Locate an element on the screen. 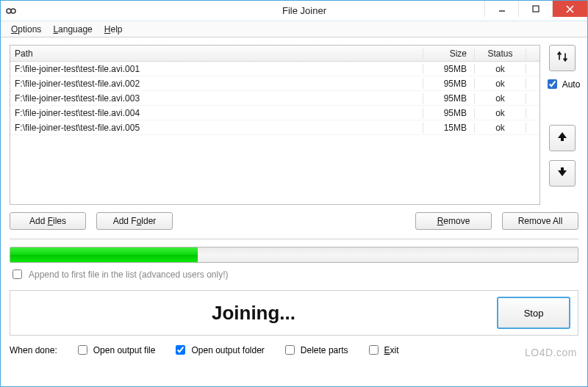  progress-fill is located at coordinates (104, 255).